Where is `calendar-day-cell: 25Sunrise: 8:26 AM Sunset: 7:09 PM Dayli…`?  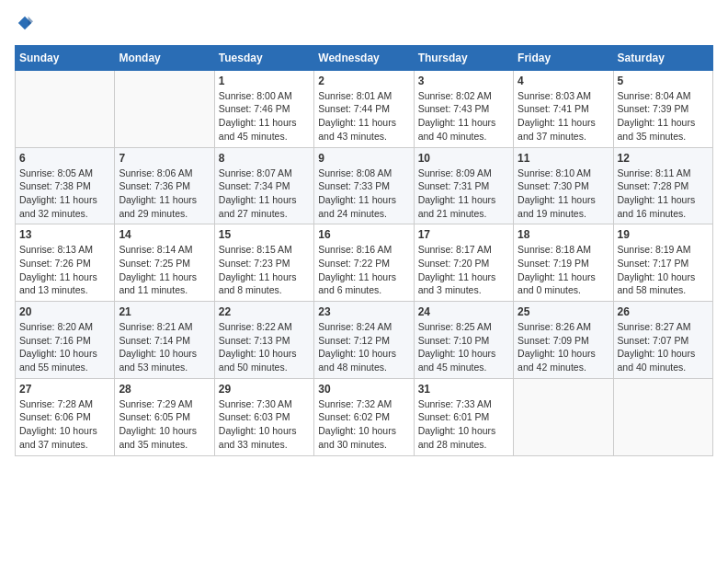
calendar-day-cell: 25Sunrise: 8:26 AM Sunset: 7:09 PM Dayli… is located at coordinates (563, 340).